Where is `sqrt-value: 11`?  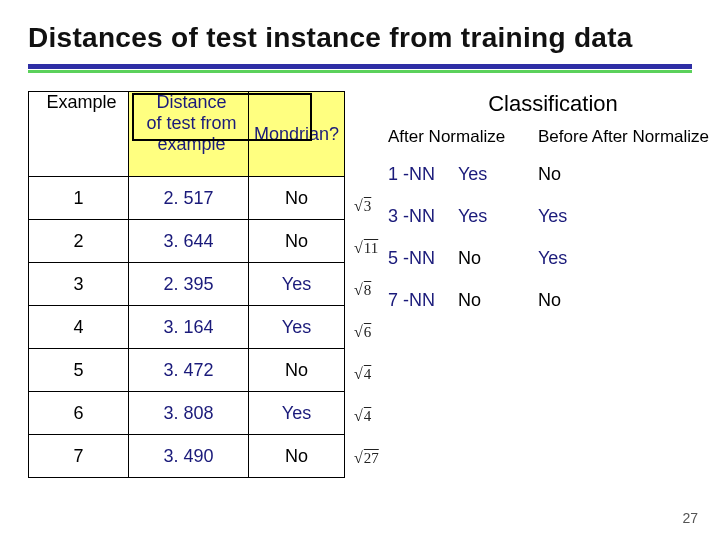
sqrt-value: 11 is located at coordinates (371, 248).